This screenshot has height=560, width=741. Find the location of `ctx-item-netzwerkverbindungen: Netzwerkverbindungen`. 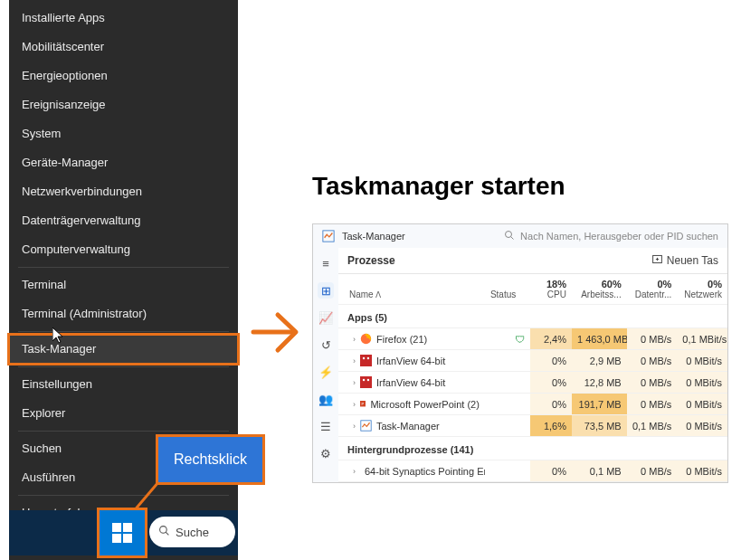

ctx-item-netzwerkverbindungen: Netzwerkverbindungen is located at coordinates (123, 192).